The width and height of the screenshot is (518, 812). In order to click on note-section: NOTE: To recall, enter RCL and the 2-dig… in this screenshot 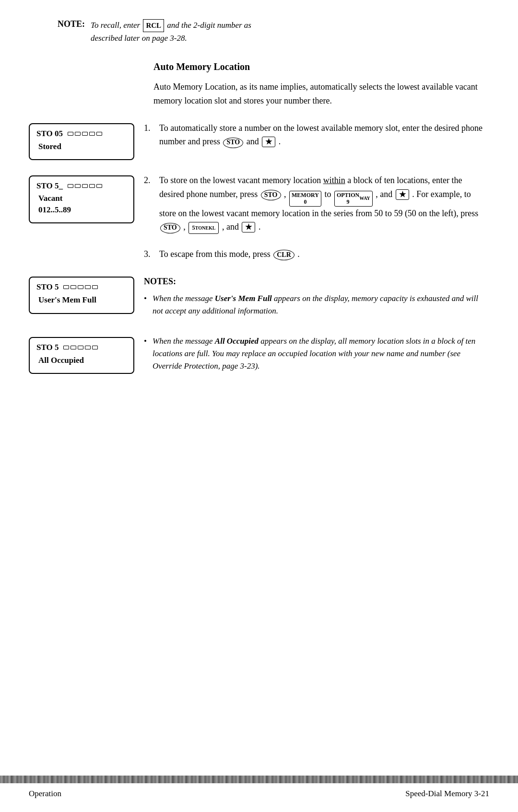, I will do `click(259, 32)`.